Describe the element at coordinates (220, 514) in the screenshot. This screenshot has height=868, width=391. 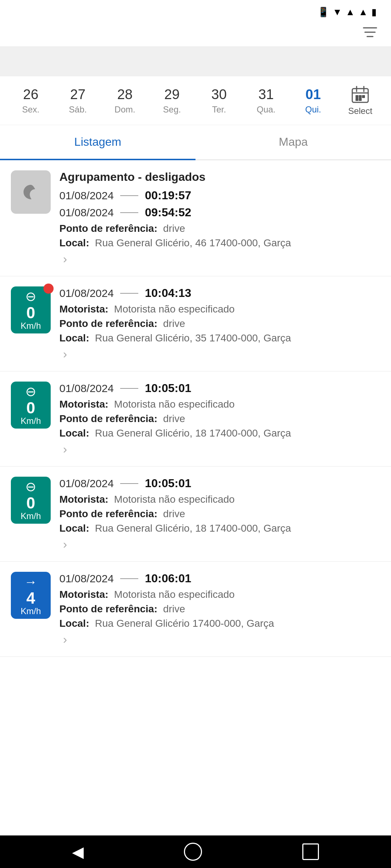
I see `item-content: 01/08/2024 10:05:01 Motorista: Motorista…` at that location.